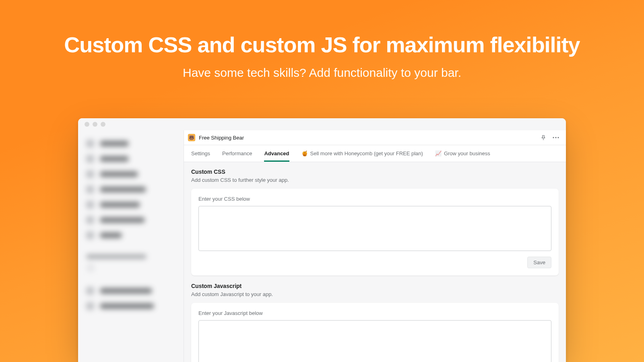  Describe the element at coordinates (375, 154) in the screenshot. I see `tabs: Settings Performance Advanced 🍯Sell more…` at that location.